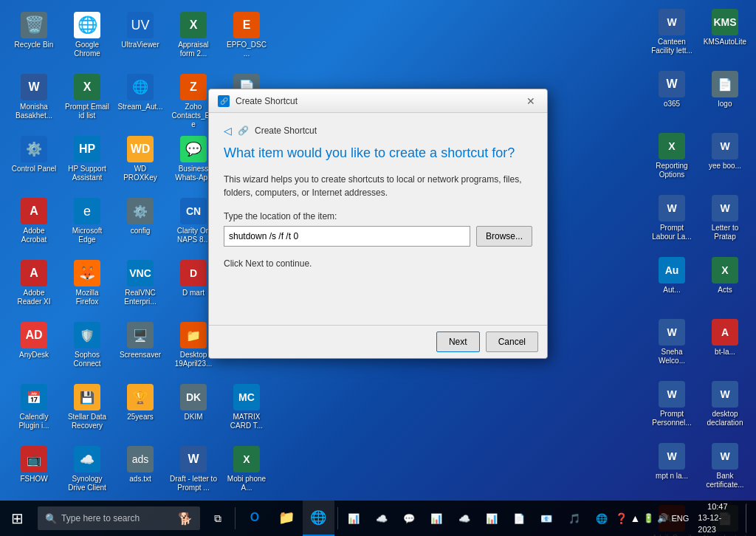  What do you see at coordinates (672, 470) in the screenshot?
I see `icon-mpt: W mpt n la...` at bounding box center [672, 470].